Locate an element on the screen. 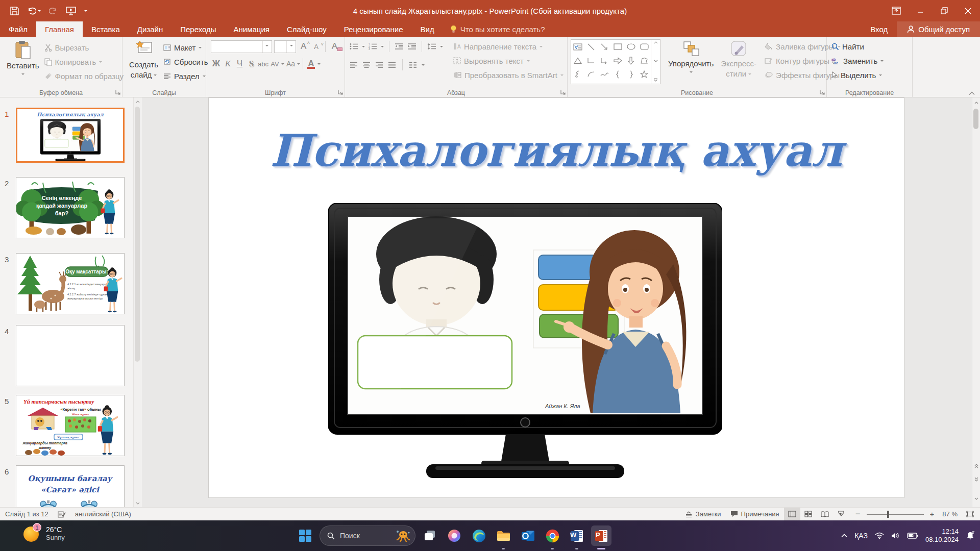 The width and height of the screenshot is (980, 551). clock: 12:14 08.10.2024 is located at coordinates (942, 536).